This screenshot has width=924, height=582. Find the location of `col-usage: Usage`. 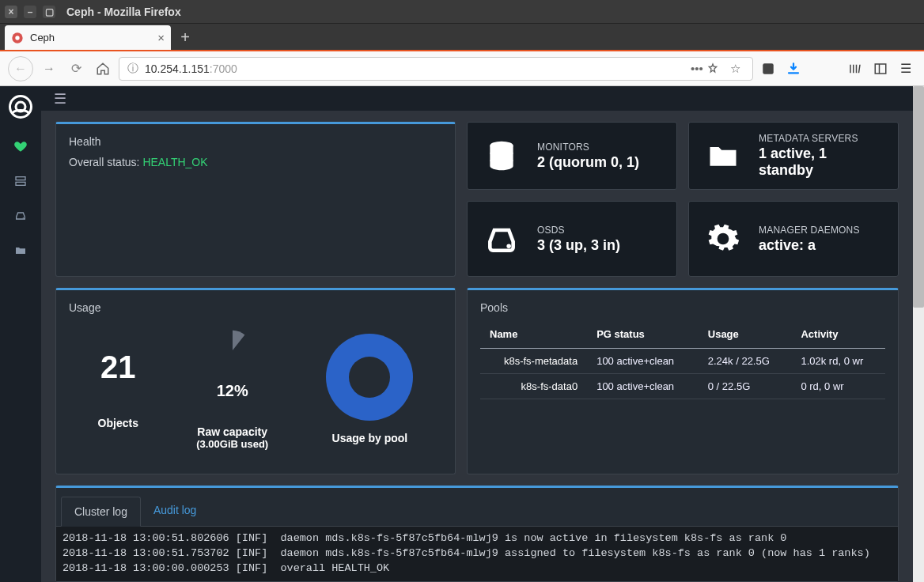

col-usage: Usage is located at coordinates (745, 335).